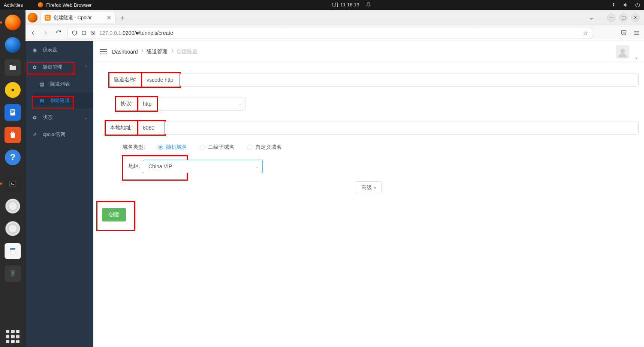 The height and width of the screenshot is (347, 644). Describe the element at coordinates (132, 166) in the screenshot. I see `region-label: 地区:` at that location.